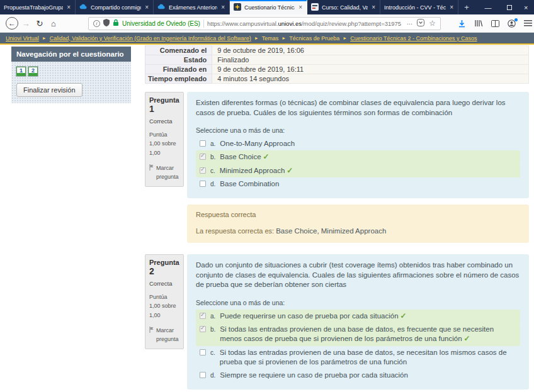 This screenshot has width=534, height=392. What do you see at coordinates (313, 316) in the screenshot?
I see `option-text: Puede requerirse un caso de prueba por c…` at bounding box center [313, 316].